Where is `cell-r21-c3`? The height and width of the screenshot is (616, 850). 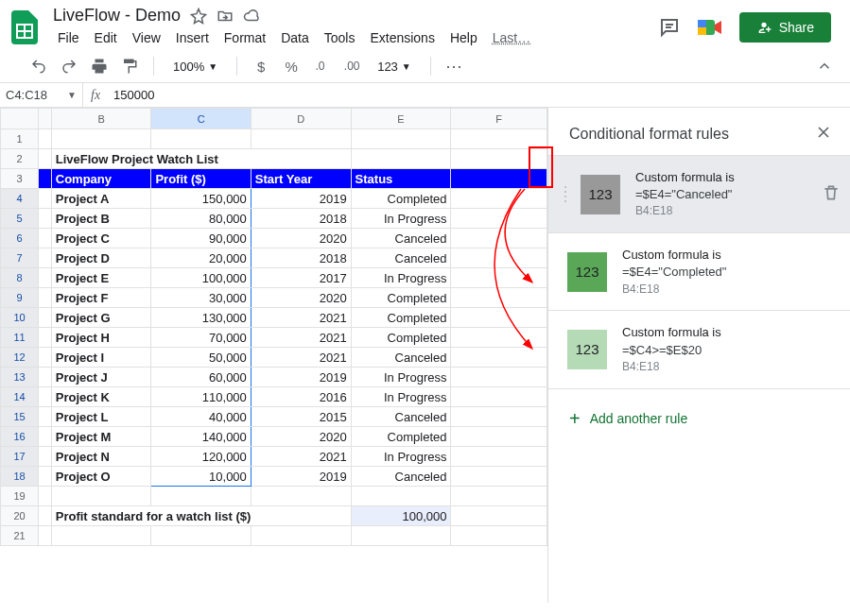 cell-r21-c3 is located at coordinates (301, 537).